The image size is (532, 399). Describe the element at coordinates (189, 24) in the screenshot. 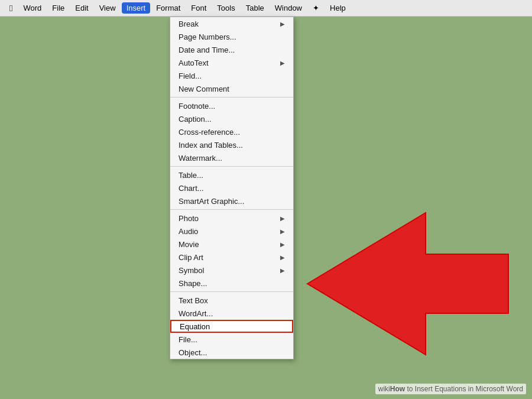

I see `menu-item-break-label: Break` at that location.